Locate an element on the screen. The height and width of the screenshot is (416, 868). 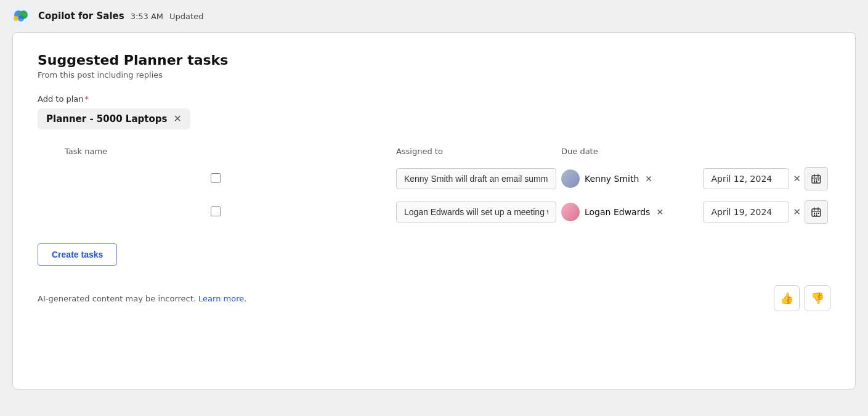
section-title: Suggested Planner tasks is located at coordinates (434, 60).